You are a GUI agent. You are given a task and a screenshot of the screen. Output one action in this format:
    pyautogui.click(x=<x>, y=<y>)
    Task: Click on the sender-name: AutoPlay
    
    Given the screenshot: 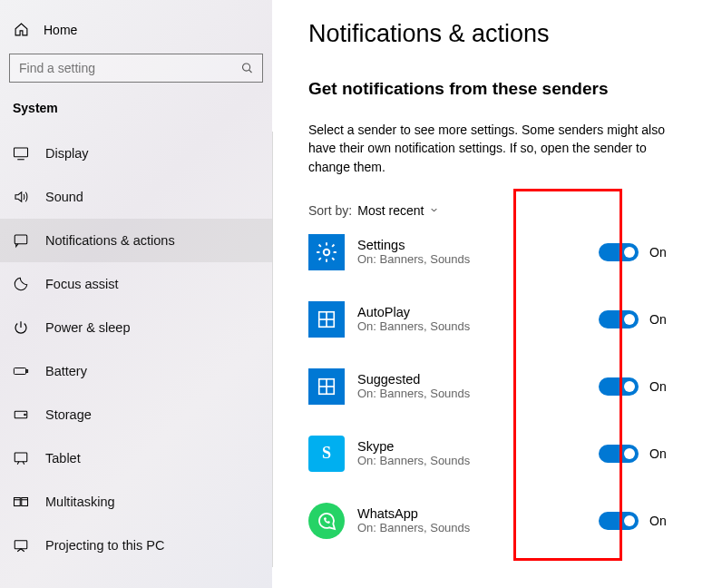 What is the action you would take?
    pyautogui.click(x=472, y=312)
    